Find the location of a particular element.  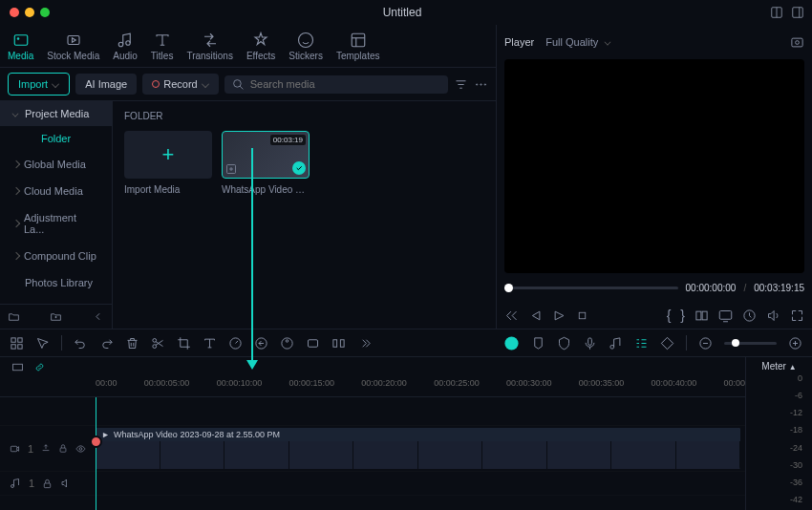

sidebar-item-global: Global Media is located at coordinates (55, 164).